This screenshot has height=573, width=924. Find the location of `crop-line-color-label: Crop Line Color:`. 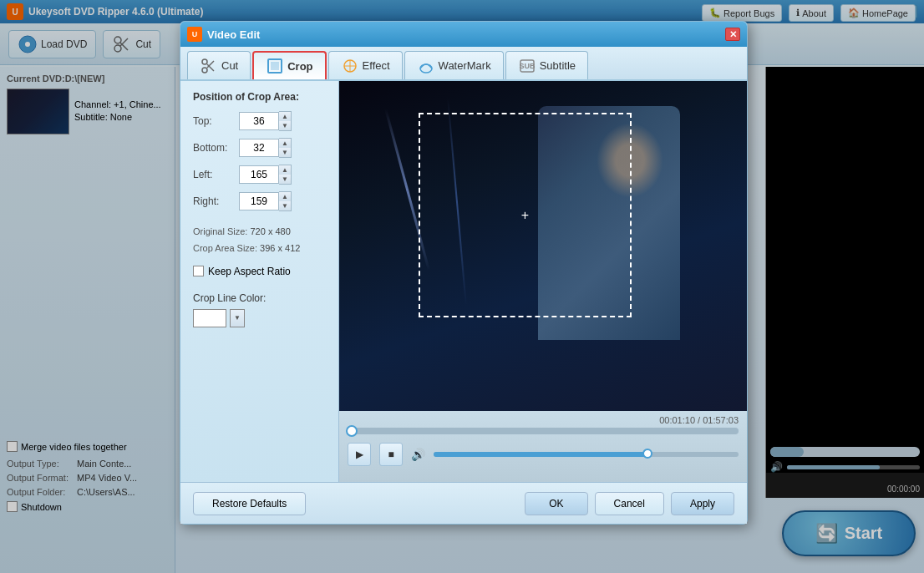

crop-line-color-label: Crop Line Color: is located at coordinates (259, 298).